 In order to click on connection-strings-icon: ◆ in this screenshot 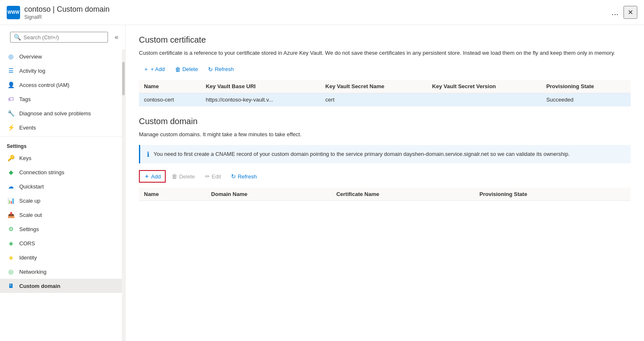, I will do `click(11, 172)`.